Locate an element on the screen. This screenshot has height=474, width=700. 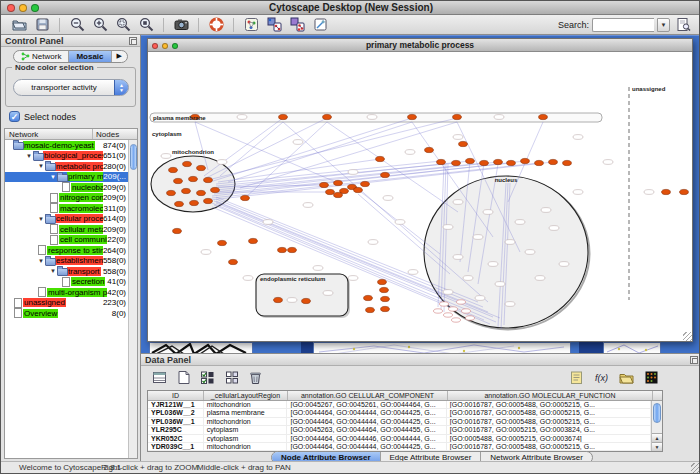
vizmapper-icon is located at coordinates (297, 25).